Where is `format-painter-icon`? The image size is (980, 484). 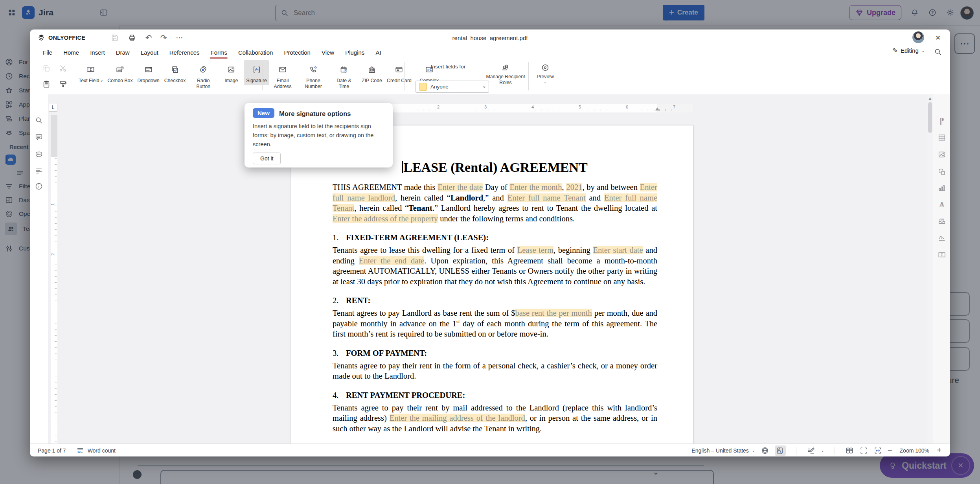 format-painter-icon is located at coordinates (63, 84).